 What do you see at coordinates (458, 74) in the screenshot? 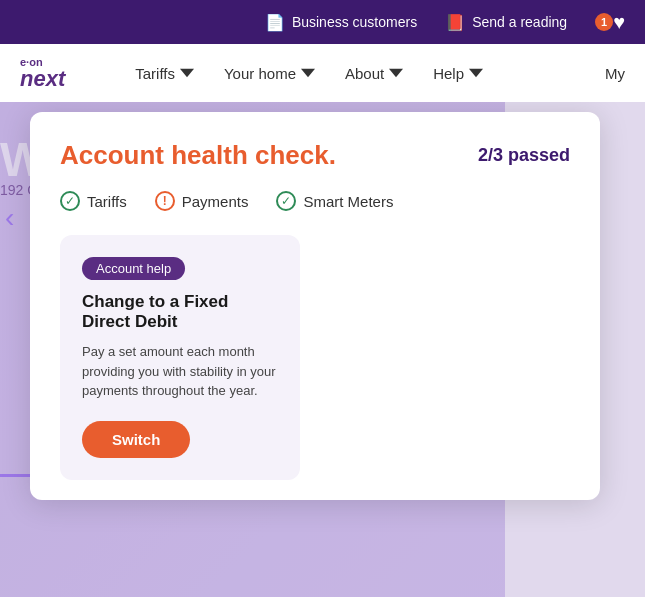
I see `nav-help: Help` at bounding box center [458, 74].